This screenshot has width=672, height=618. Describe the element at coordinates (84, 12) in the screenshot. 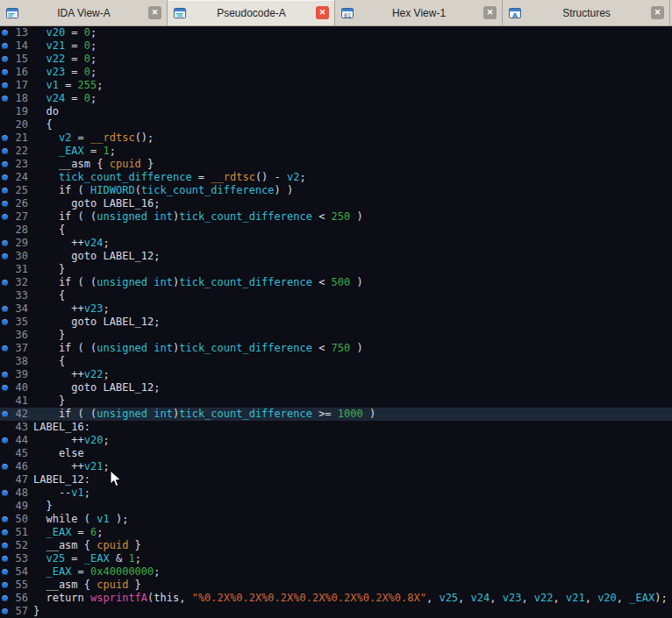

I see `tab-ida-view-a: IDA View-A✕` at that location.